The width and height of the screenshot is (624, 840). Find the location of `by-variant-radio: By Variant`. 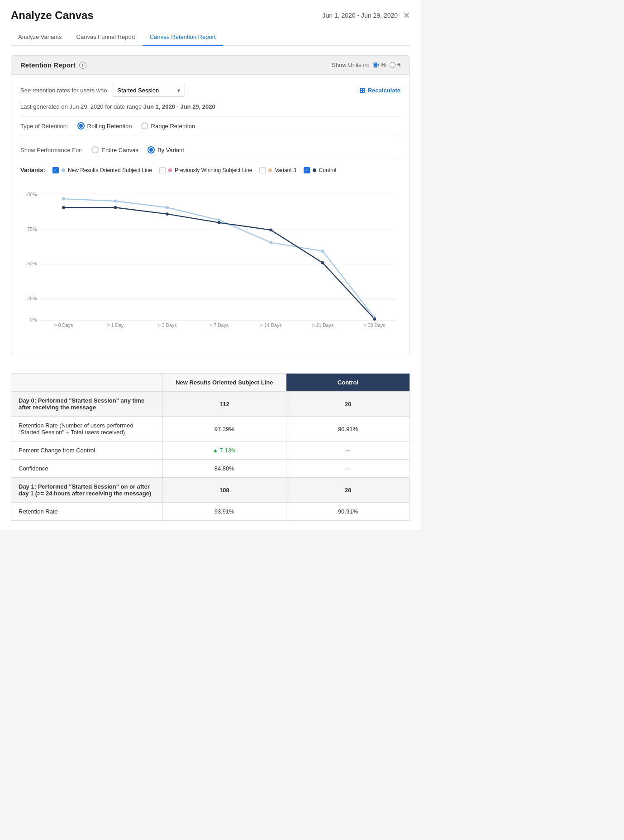

by-variant-radio: By Variant is located at coordinates (166, 150).